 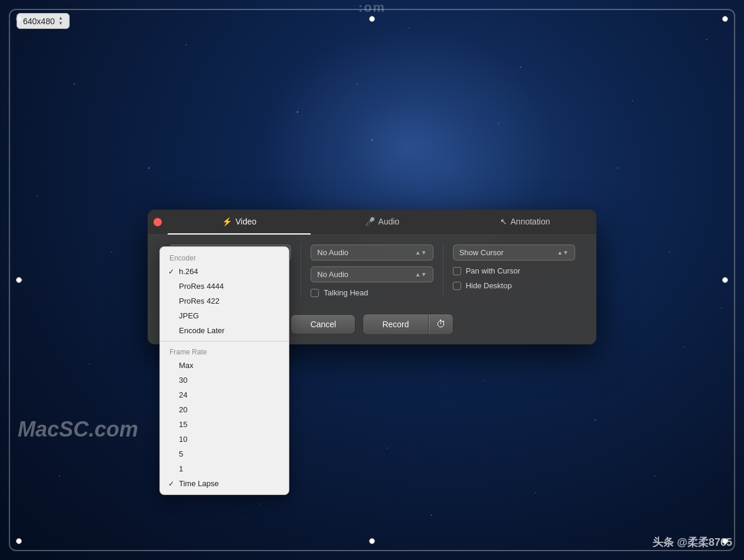 I want to click on resolution-stepper: ▲ ▼, so click(x=61, y=21).